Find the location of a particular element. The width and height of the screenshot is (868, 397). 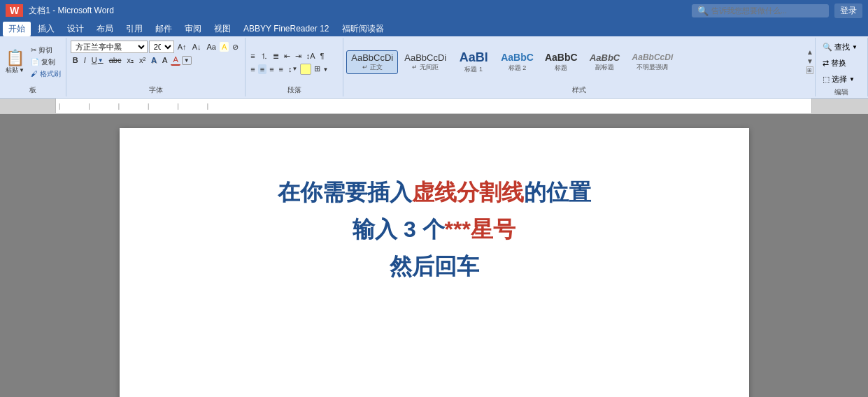

replace-button: ⇄ 替换 is located at coordinates (841, 63).